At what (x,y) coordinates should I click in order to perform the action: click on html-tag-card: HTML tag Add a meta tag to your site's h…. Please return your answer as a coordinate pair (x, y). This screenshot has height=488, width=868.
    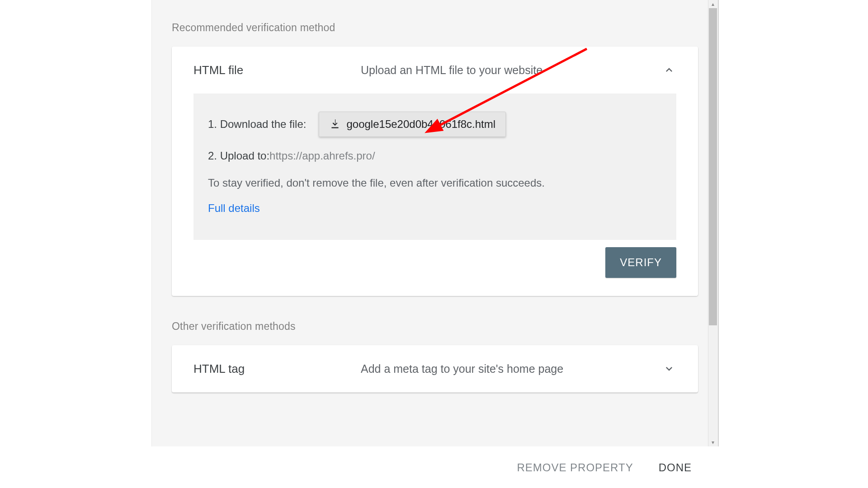
    Looking at the image, I should click on (435, 369).